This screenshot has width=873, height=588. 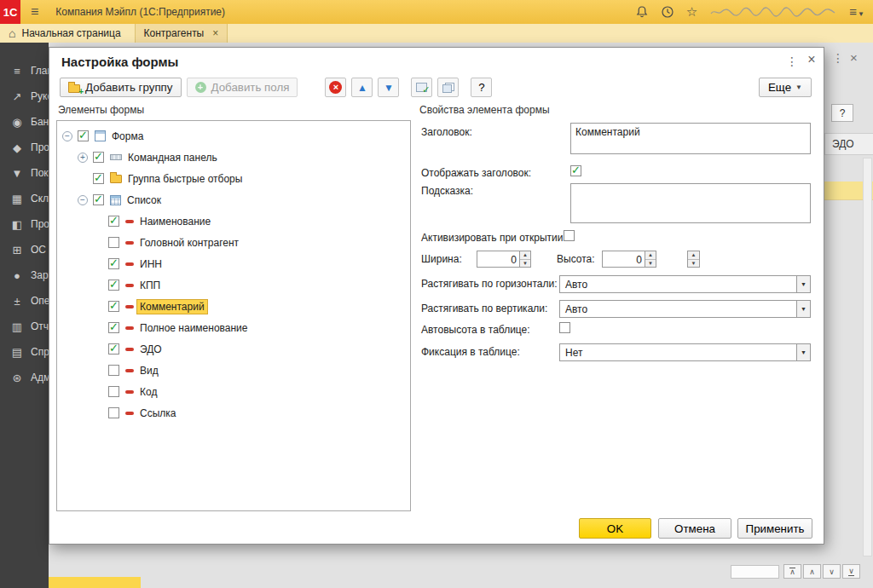 What do you see at coordinates (854, 58) in the screenshot?
I see `background-close-icon: ×` at bounding box center [854, 58].